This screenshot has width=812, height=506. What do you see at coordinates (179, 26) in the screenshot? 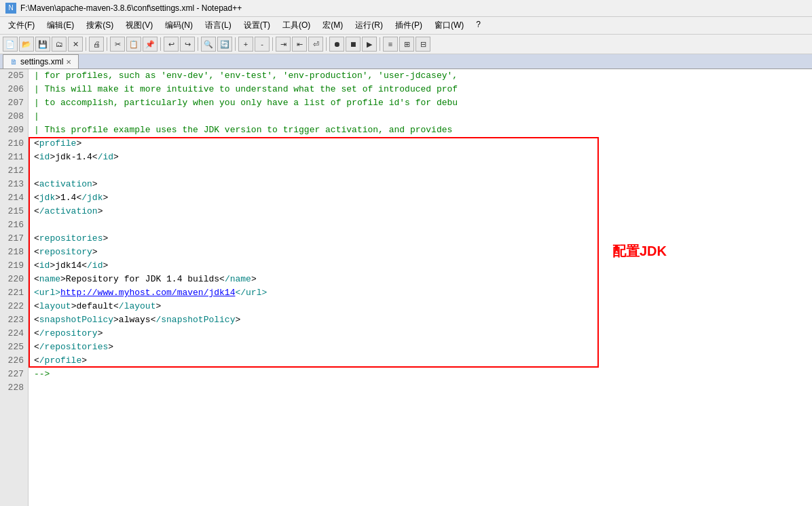
I see `menu-encode: 编码(N)` at bounding box center [179, 26].